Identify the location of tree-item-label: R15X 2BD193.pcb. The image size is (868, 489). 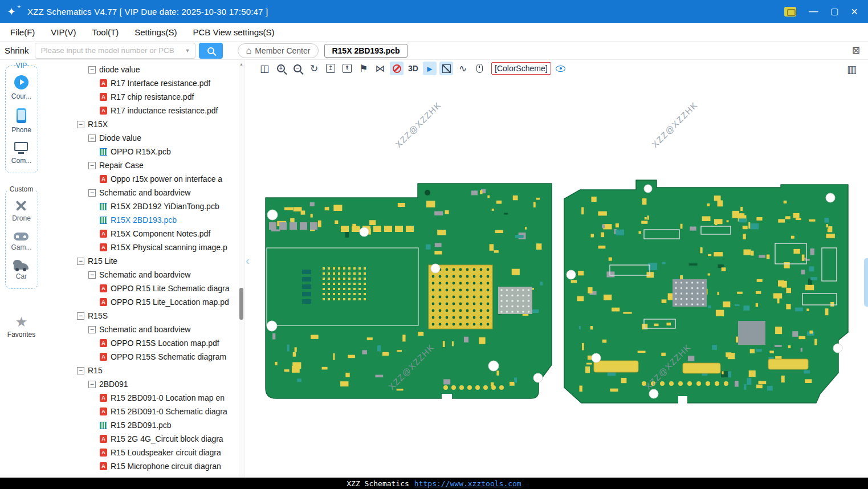
(144, 220).